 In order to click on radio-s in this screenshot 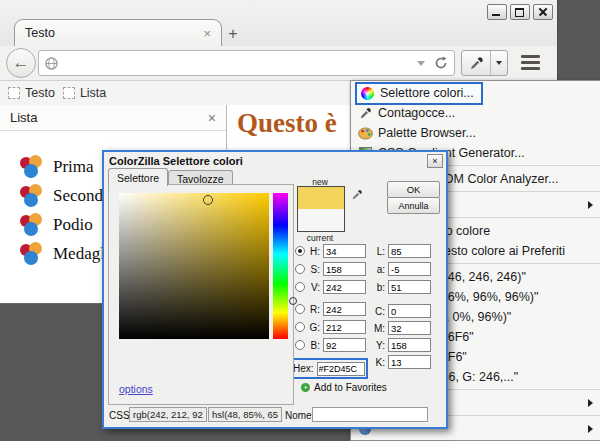, I will do `click(300, 269)`.